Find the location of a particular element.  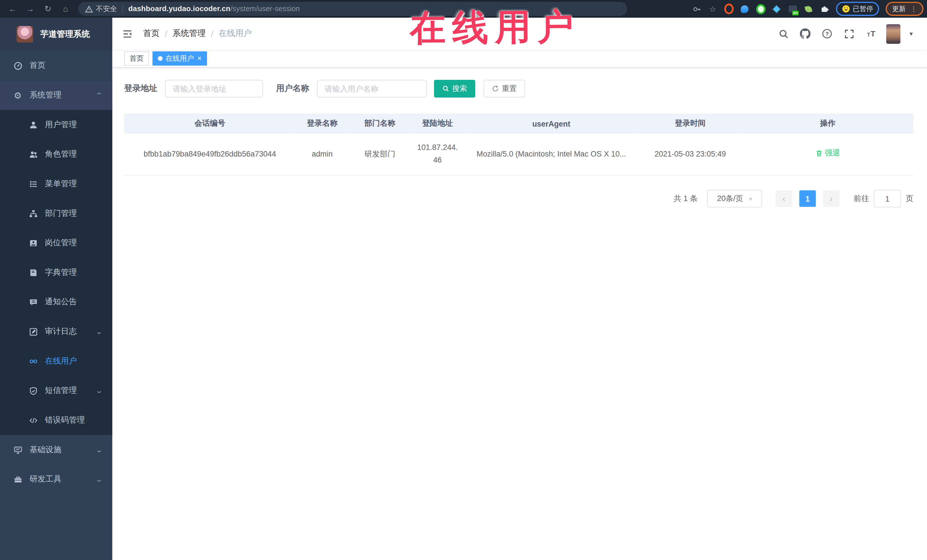

extensions-puzzle-icon is located at coordinates (825, 9).